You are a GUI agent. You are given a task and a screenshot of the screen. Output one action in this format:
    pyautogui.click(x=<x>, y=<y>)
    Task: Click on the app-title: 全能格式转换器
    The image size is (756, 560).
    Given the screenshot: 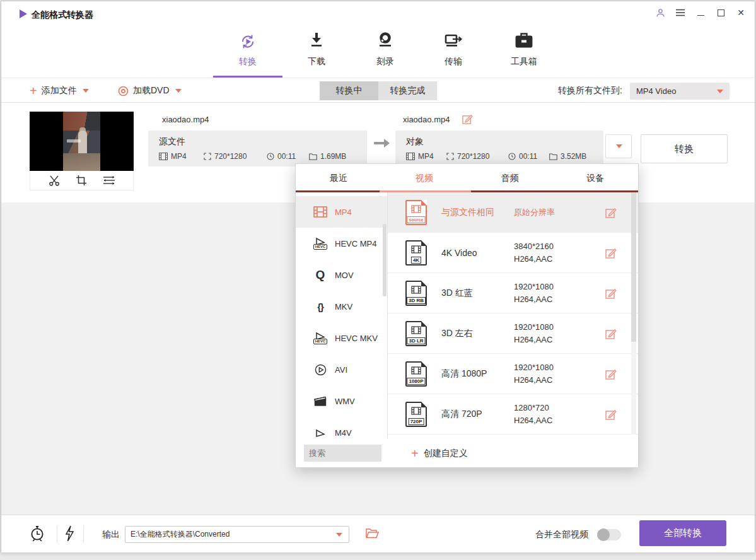 What is the action you would take?
    pyautogui.click(x=62, y=15)
    